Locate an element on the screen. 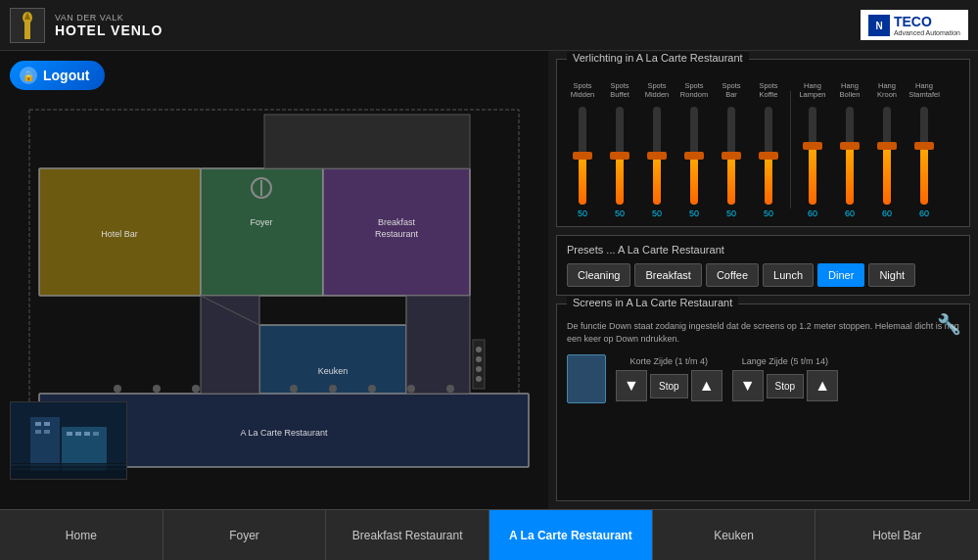 This screenshot has width=978, height=560. preset-btn-cleaning: Cleaning is located at coordinates (599, 275).